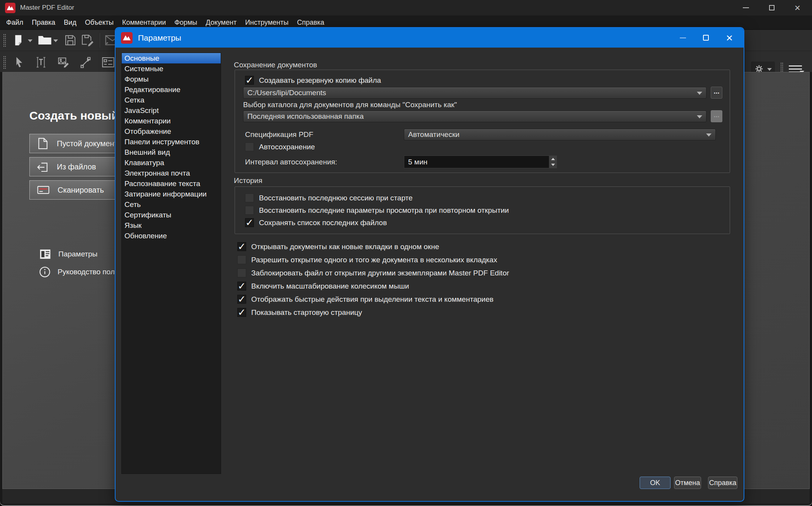  What do you see at coordinates (171, 69) in the screenshot?
I see `category-system: Системные` at bounding box center [171, 69].